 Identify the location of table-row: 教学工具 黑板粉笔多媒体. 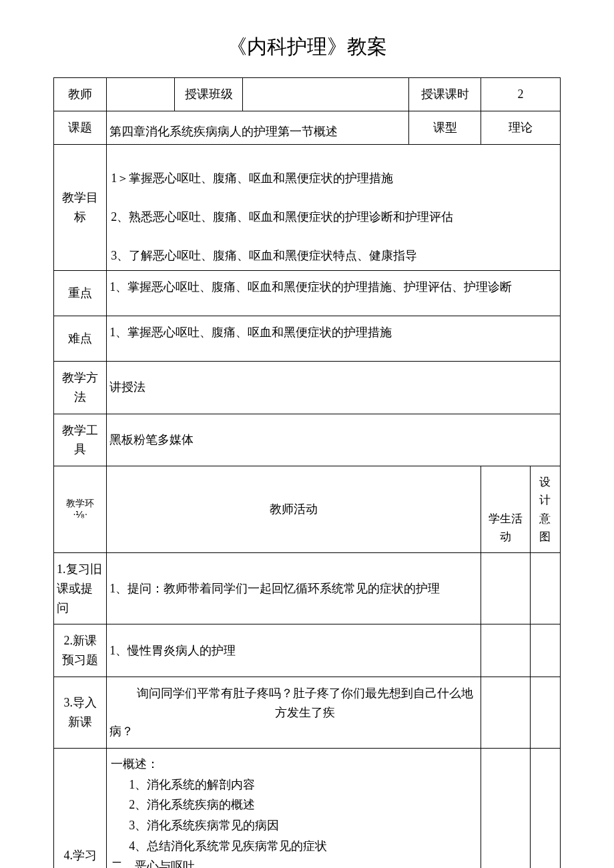
(307, 440).